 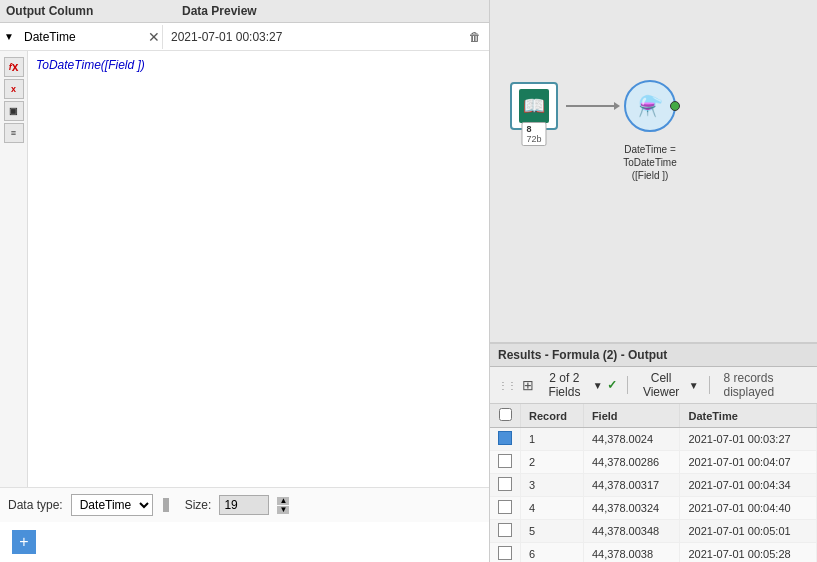 I want to click on formula-node: ⚗️ DateTime = ToDateTime ([Field ]), so click(x=650, y=106).